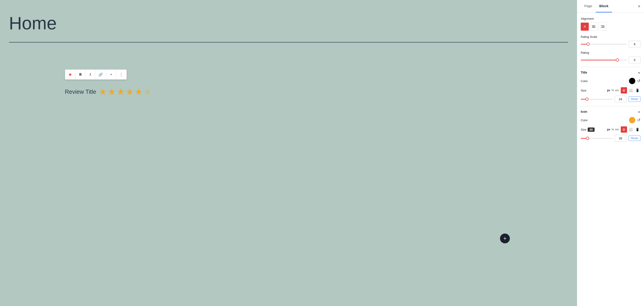 The width and height of the screenshot is (644, 306). Describe the element at coordinates (635, 81) in the screenshot. I see `color-controls: ↺` at that location.